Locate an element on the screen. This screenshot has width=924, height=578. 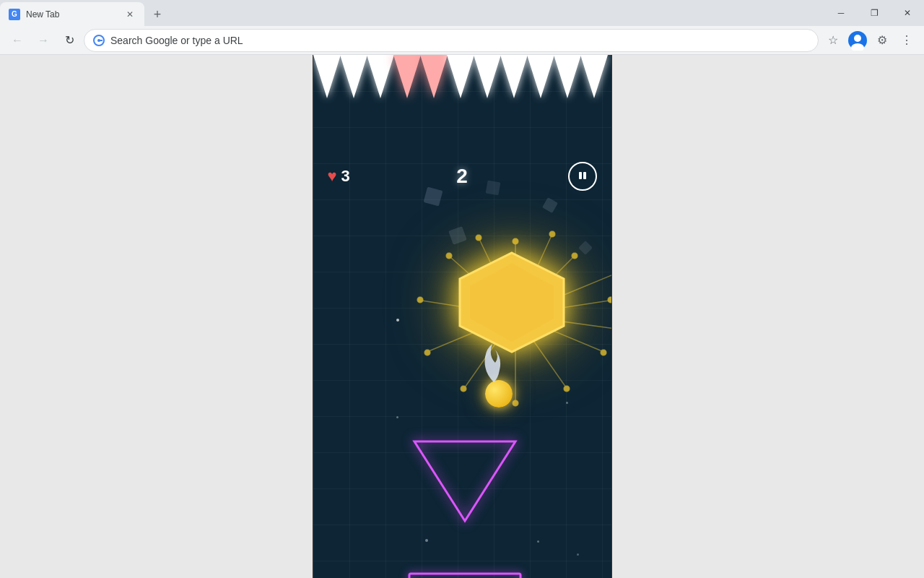
address-bar: Search Google or type a URL is located at coordinates (451, 40).